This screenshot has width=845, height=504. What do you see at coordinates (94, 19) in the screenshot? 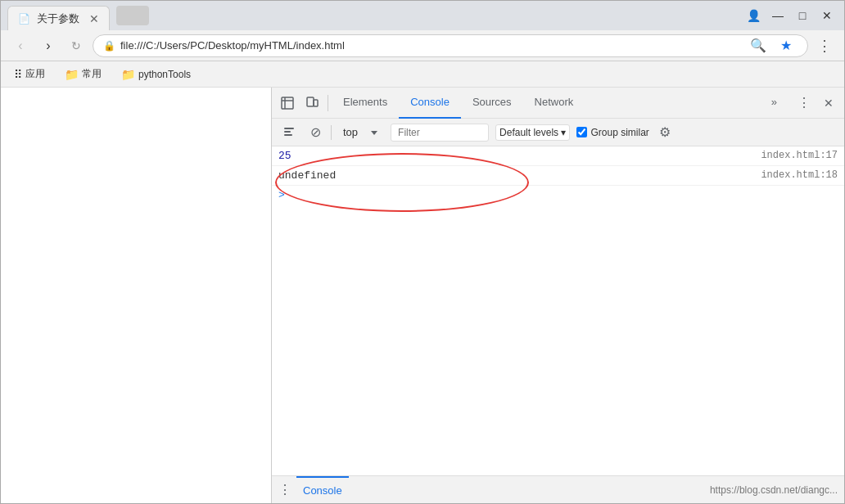
I see `tab-close-button: ✕` at bounding box center [94, 19].